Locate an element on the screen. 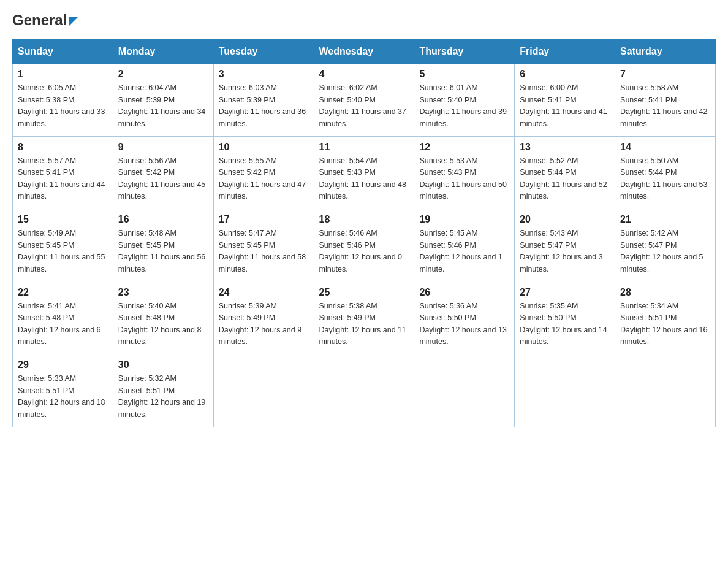 The height and width of the screenshot is (563, 728). day-info: Sunrise: 6:03 AMSunset: 5:39 PMDaylight:… is located at coordinates (264, 106).